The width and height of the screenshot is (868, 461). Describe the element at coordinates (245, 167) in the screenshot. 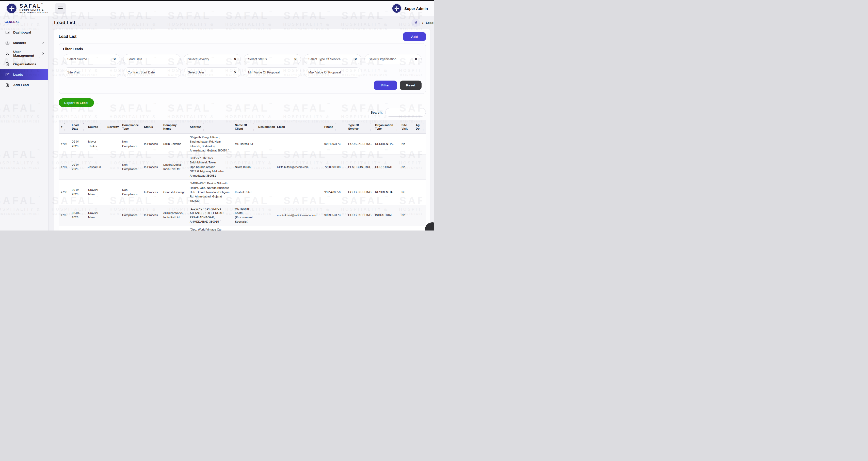

I see `cell-name-of-client: Nikita Butani` at that location.